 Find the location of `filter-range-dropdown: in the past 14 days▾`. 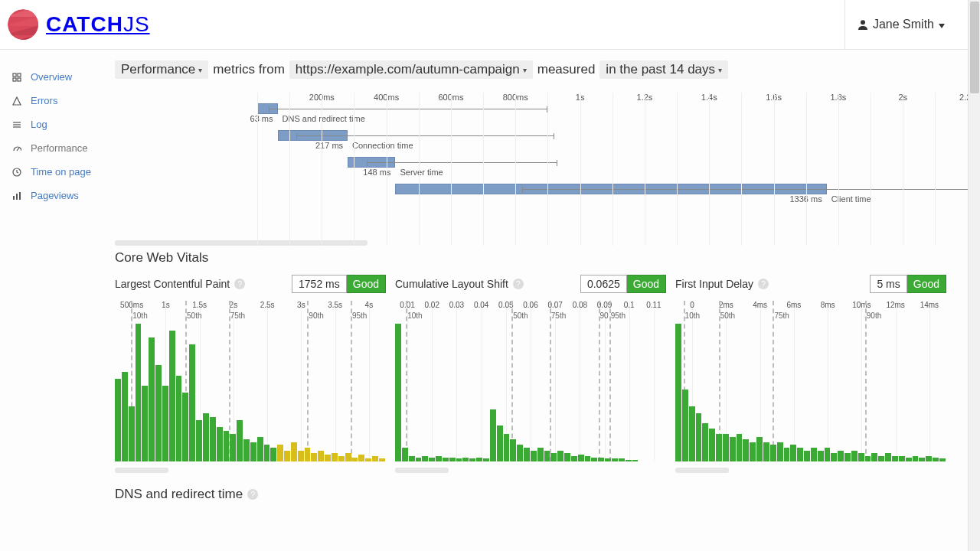

filter-range-dropdown: in the past 14 days▾ is located at coordinates (664, 70).